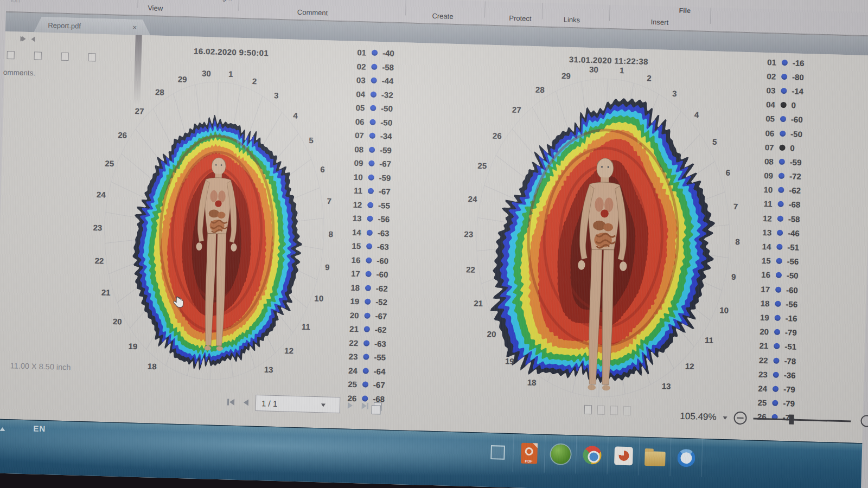 The image size is (868, 488). What do you see at coordinates (572, 20) in the screenshot?
I see `ribbon-group-links: Links` at bounding box center [572, 20].